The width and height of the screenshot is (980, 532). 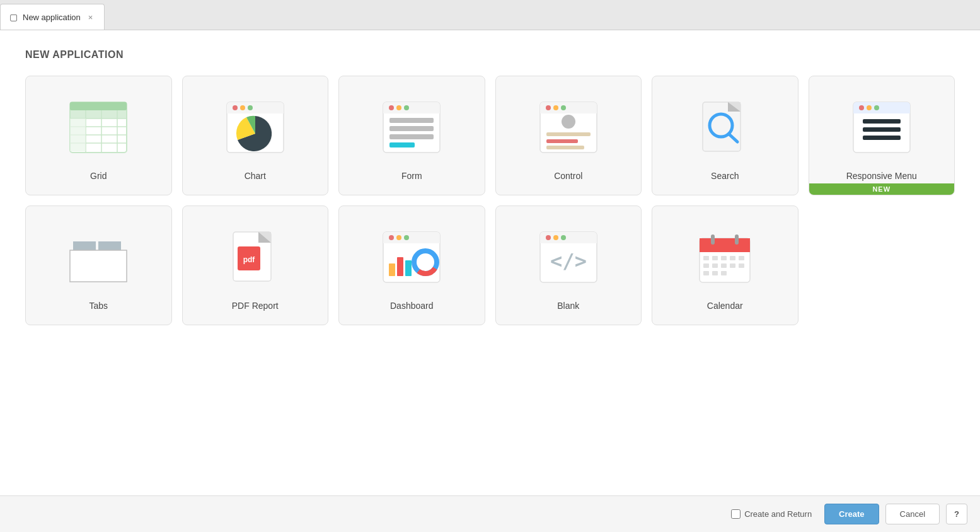 What do you see at coordinates (412, 306) in the screenshot?
I see `app-type-dashboard-label: Dashboard` at bounding box center [412, 306].